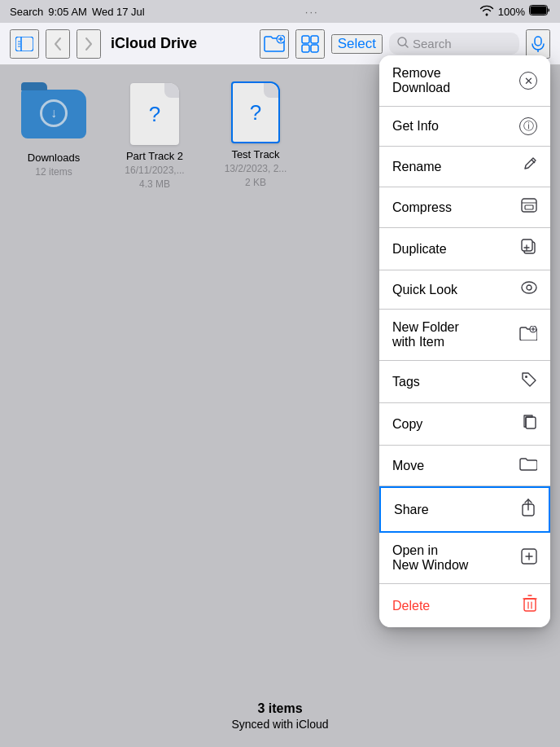 The width and height of the screenshot is (560, 747). I want to click on menu-item-get-info: Get Info ⓘ, so click(465, 127).